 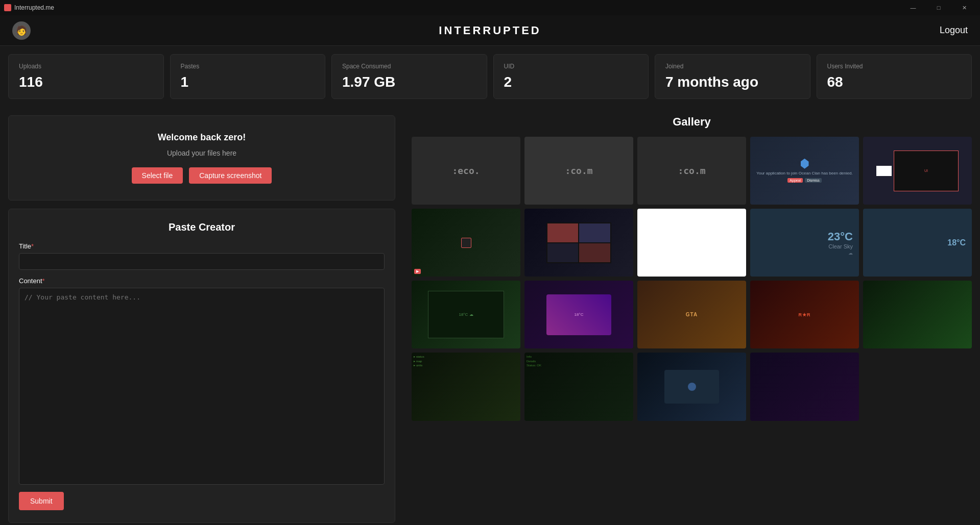 I want to click on stat-space: Space Consumed 1.97 GB, so click(x=410, y=77).